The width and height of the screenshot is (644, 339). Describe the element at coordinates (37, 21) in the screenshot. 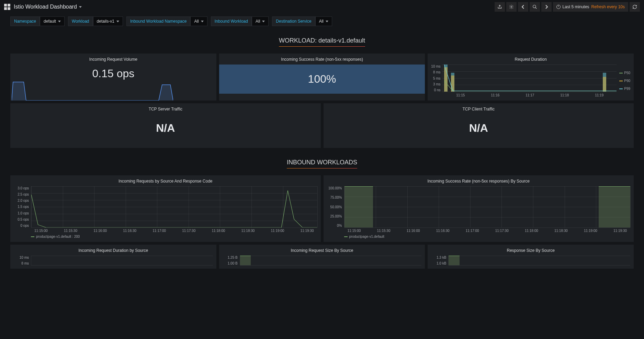

I see `filter-namespace: Namespace default` at that location.